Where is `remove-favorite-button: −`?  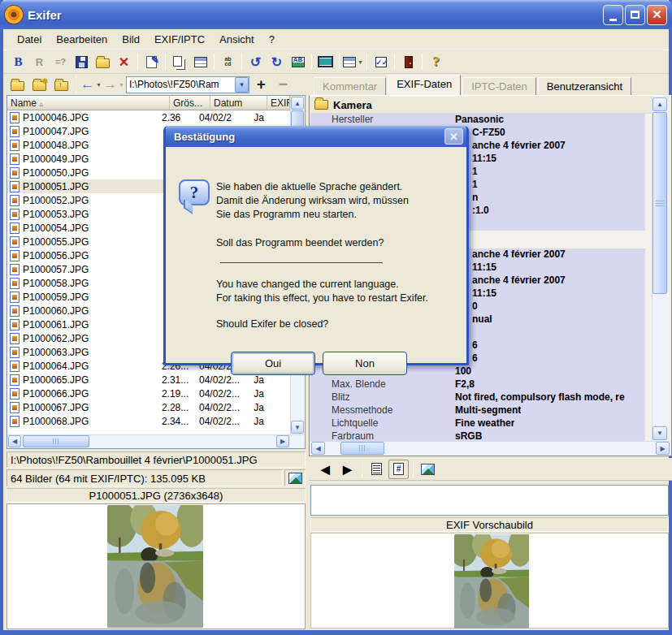 remove-favorite-button: − is located at coordinates (283, 84).